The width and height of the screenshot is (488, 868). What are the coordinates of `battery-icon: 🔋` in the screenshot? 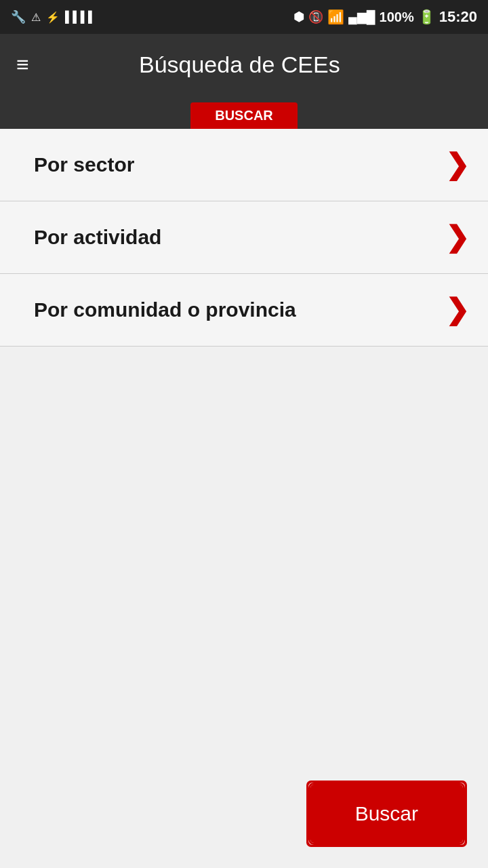 It's located at (427, 17).